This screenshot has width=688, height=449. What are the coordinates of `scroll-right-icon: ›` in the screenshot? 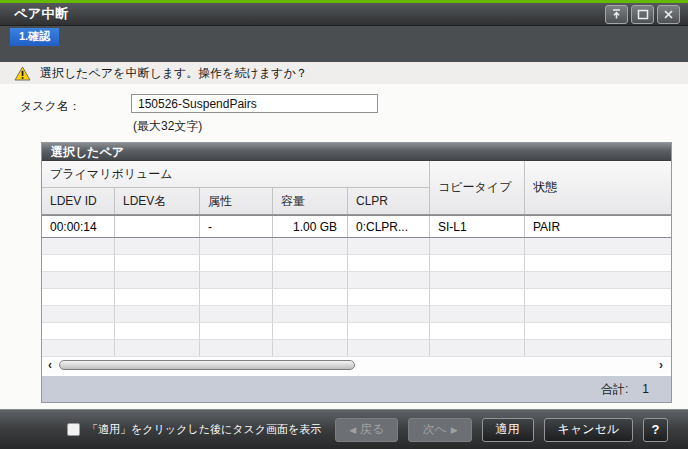 It's located at (661, 365).